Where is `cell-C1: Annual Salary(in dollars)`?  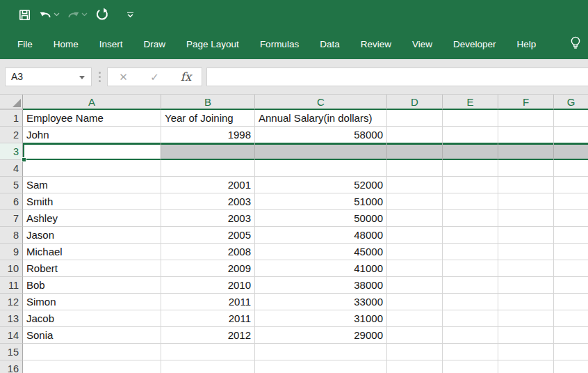 cell-C1: Annual Salary(in dollars) is located at coordinates (321, 118).